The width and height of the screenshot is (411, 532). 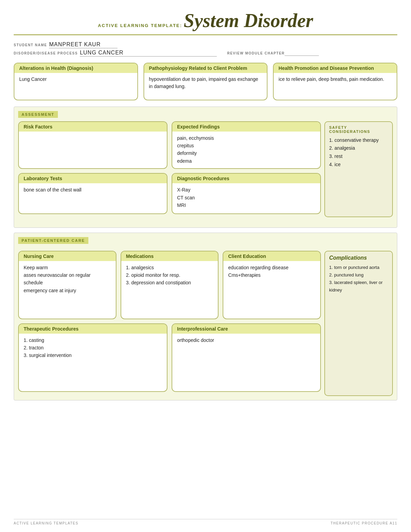 I want to click on therapeutic-title: Therapeutic Procedures, so click(x=93, y=329).